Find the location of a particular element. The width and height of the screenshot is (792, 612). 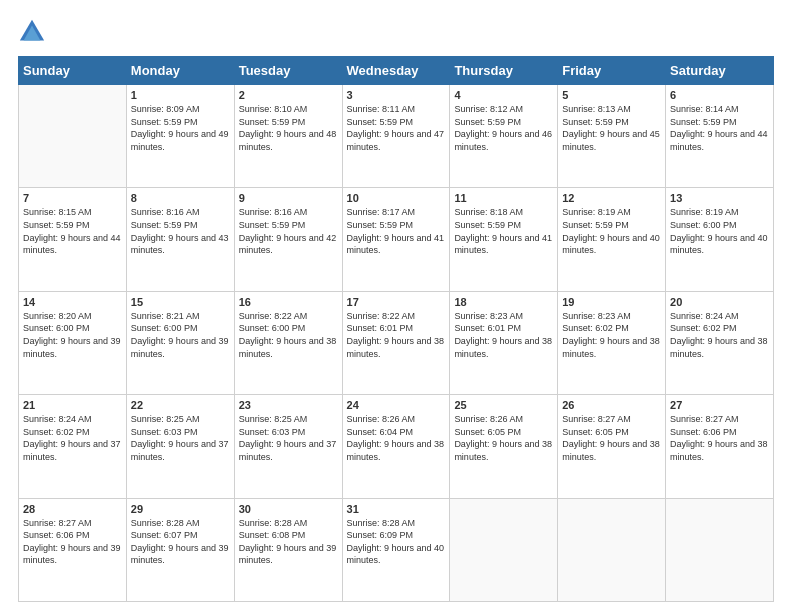

calendar-day-header: Wednesday is located at coordinates (396, 71).